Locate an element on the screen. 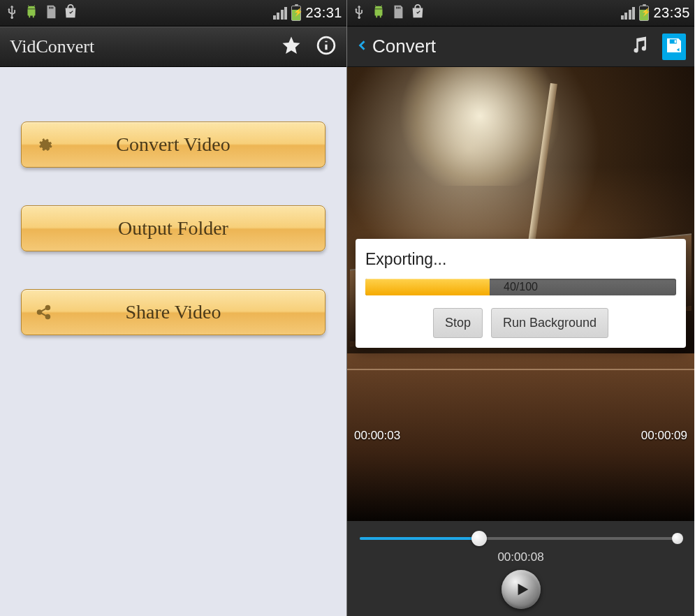  dialog-title: Exporting... is located at coordinates (521, 260).